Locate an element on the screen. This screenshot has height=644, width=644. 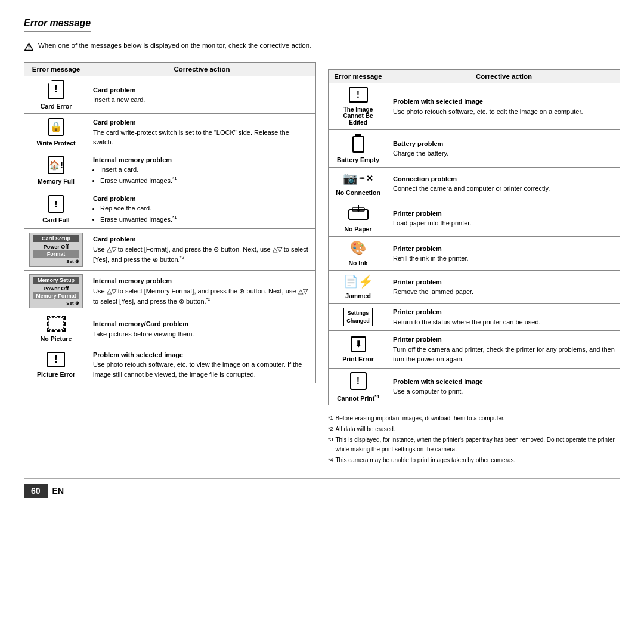
no-connection-label: No Connection is located at coordinates (358, 193).